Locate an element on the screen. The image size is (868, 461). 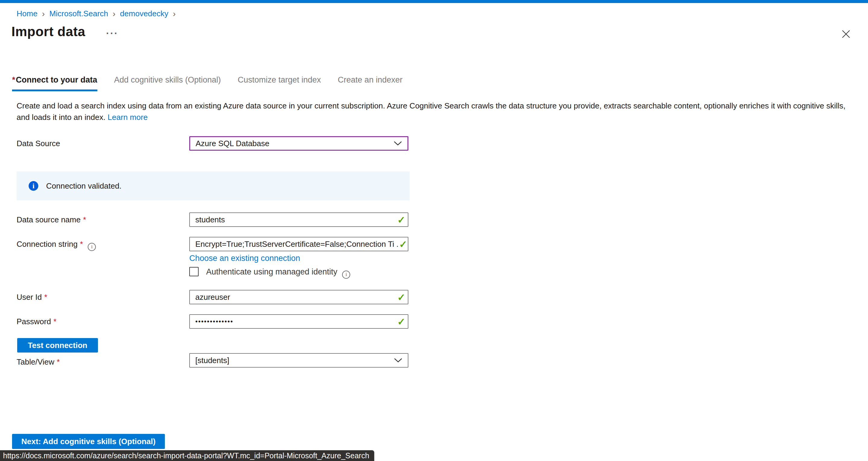
data-source-dropdown: Azure SQL Database is located at coordinates (299, 144).